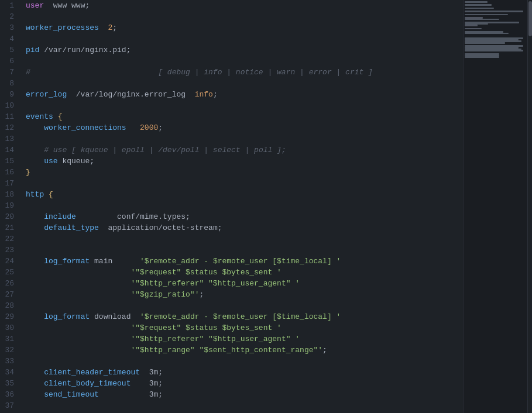  Describe the element at coordinates (245, 161) in the screenshot. I see `code-line-15: use kqueue;` at that location.